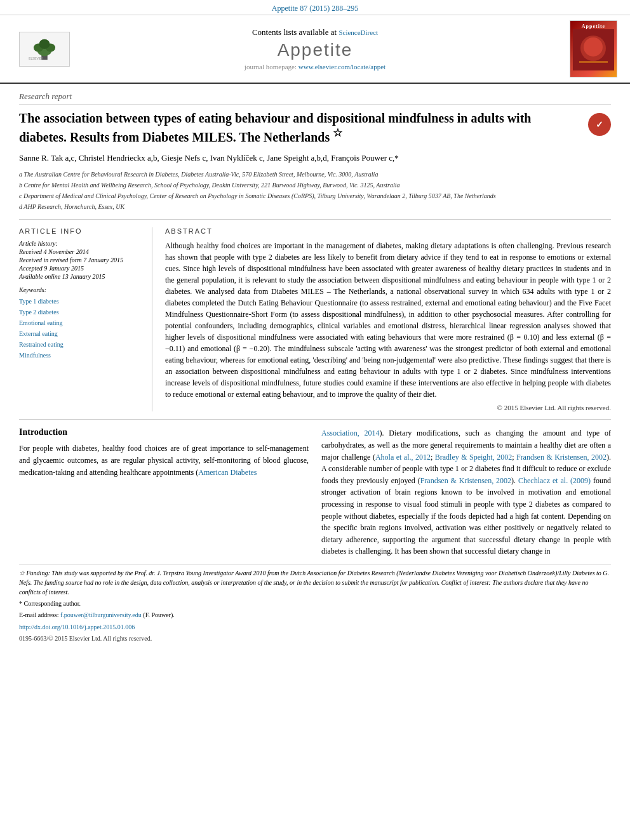 The image size is (630, 840). Describe the element at coordinates (600, 124) in the screenshot. I see `crossmark-badge: ✓` at that location.